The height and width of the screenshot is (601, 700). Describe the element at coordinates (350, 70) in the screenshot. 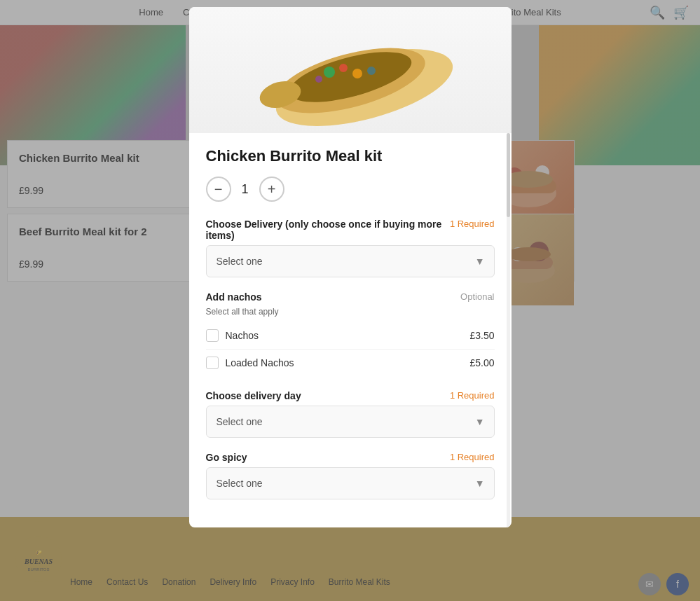

I see `modal-product-image` at that location.